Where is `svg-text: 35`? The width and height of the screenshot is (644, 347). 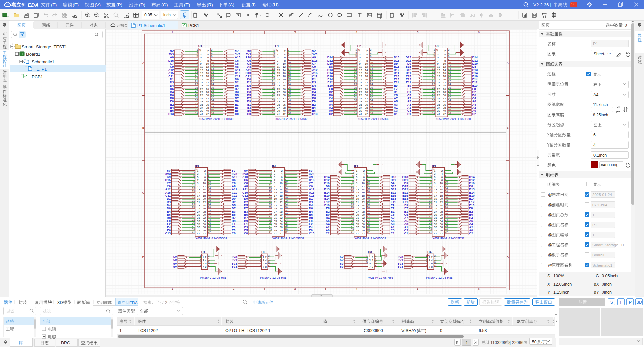
svg-text: 35 is located at coordinates (436, 224).